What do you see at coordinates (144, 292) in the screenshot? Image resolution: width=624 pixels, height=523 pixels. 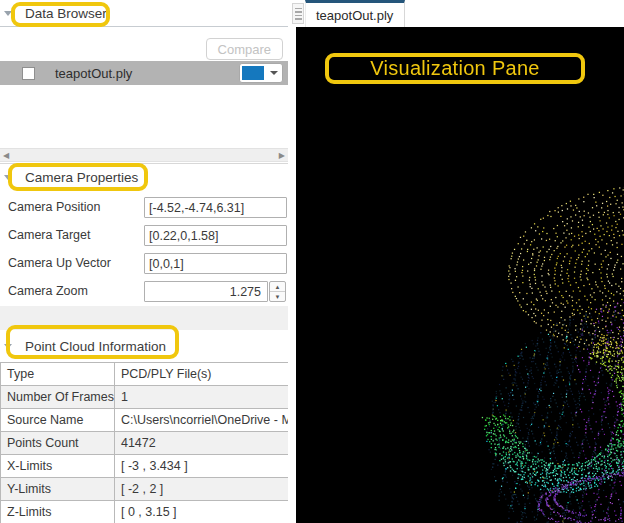 I see `camera-zoom-field: Camera Zoom ▲ ▼` at bounding box center [144, 292].